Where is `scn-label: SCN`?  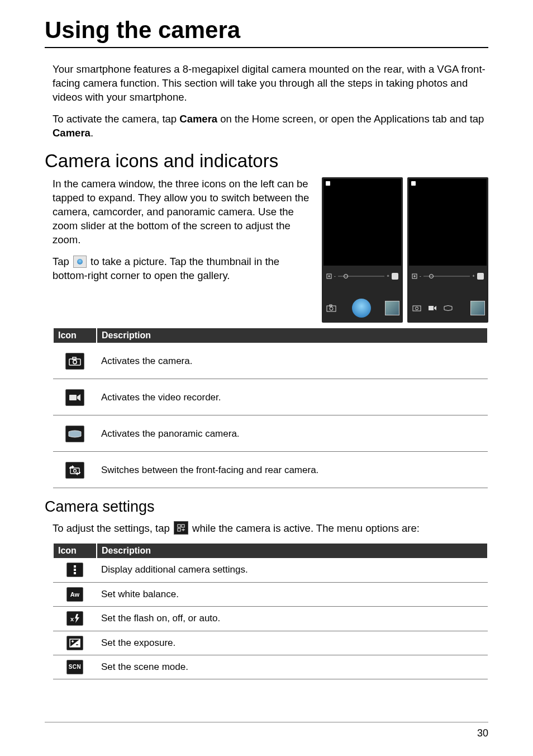 scn-label: SCN is located at coordinates (75, 667).